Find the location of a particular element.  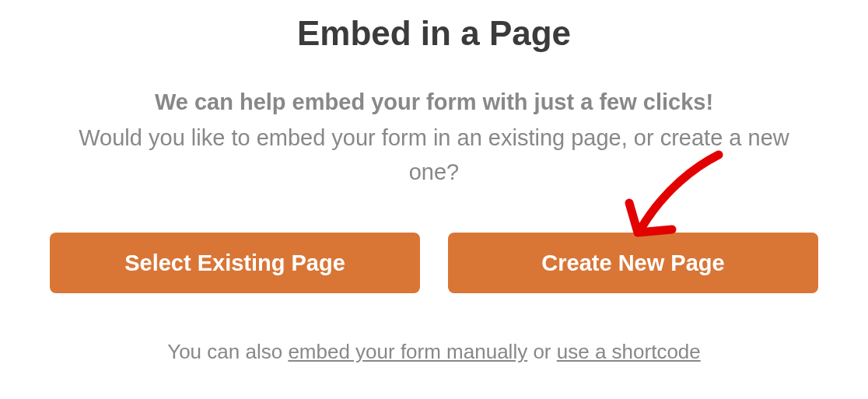

use-shortcode-link: use a shortcode is located at coordinates (628, 352).